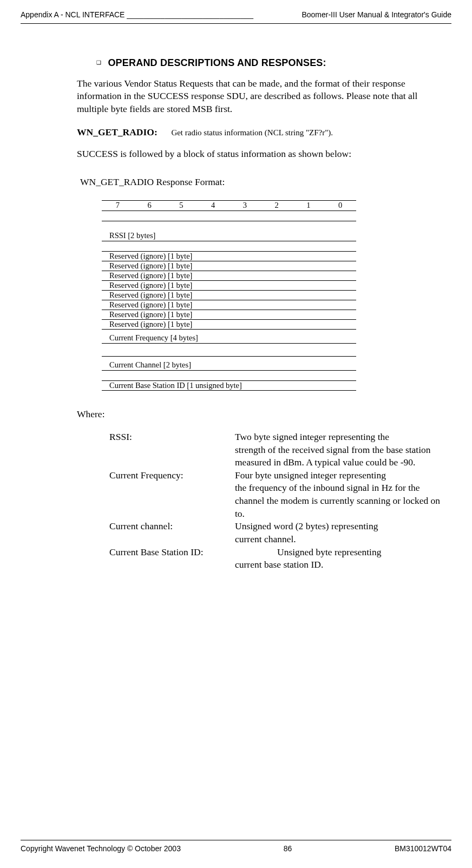  I want to click on intro-paragraph: The various Vendor Status Requests that …, so click(264, 96).